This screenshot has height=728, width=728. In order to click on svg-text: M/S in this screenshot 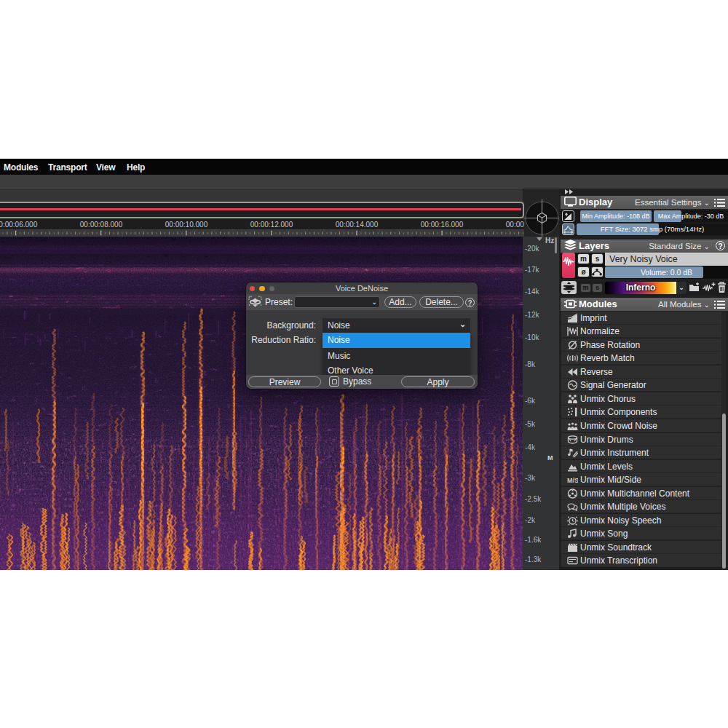, I will do `click(572, 480)`.